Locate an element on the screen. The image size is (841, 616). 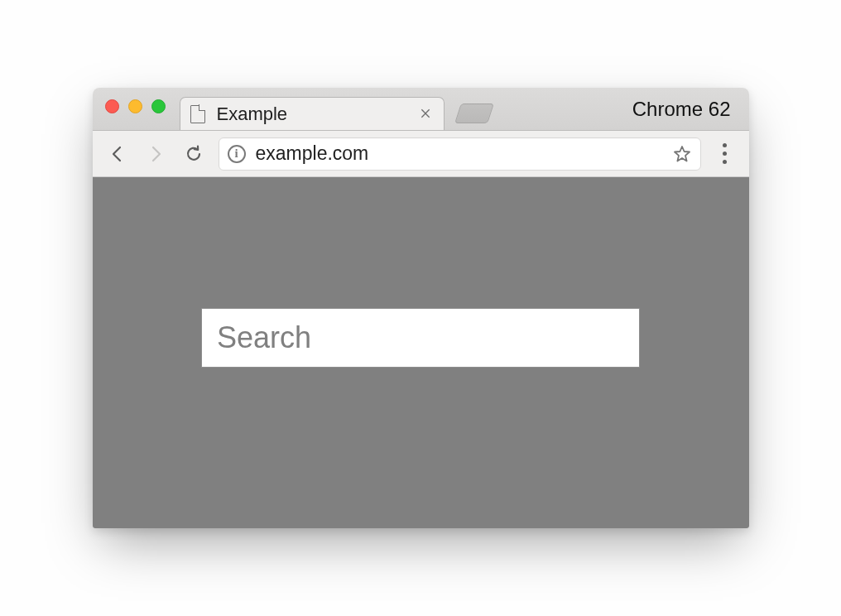
toolbar: i example.com is located at coordinates (420, 154).